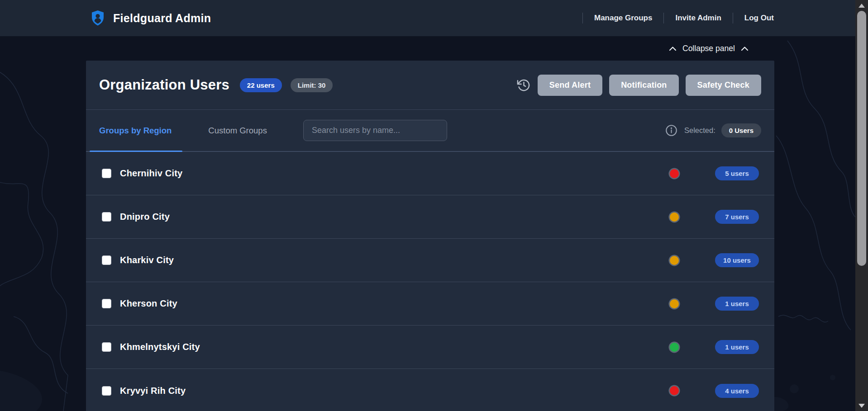 Image resolution: width=868 pixels, height=411 pixels. Describe the element at coordinates (153, 391) in the screenshot. I see `group-name: Kryvyi Rih City` at that location.